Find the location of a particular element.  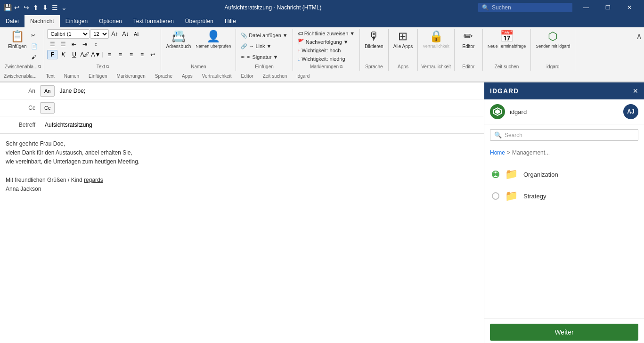

folder-item-strategy: 📁 Strategy is located at coordinates (564, 196).